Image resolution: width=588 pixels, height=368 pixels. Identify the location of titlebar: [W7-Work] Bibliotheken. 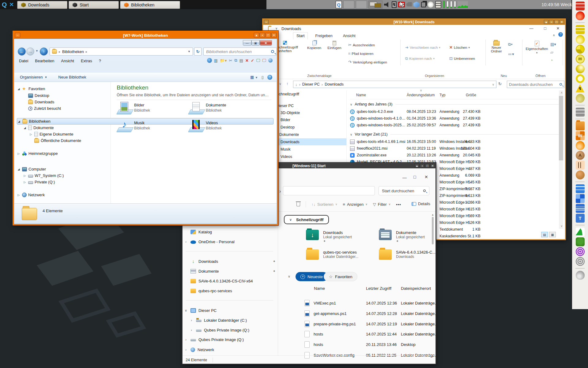
(145, 35).